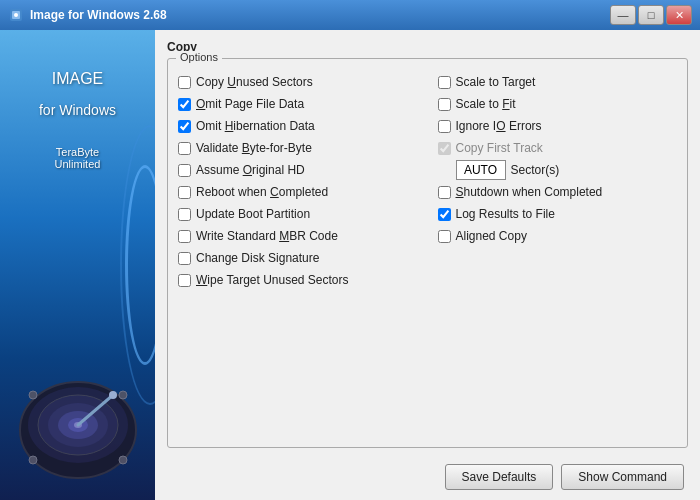 This screenshot has height=500, width=700. What do you see at coordinates (184, 214) in the screenshot?
I see `checkbox-boot-partition` at bounding box center [184, 214].